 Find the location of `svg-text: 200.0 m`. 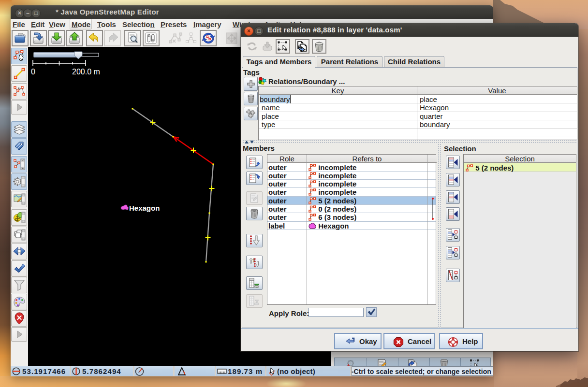

svg-text: 200.0 m is located at coordinates (86, 72).